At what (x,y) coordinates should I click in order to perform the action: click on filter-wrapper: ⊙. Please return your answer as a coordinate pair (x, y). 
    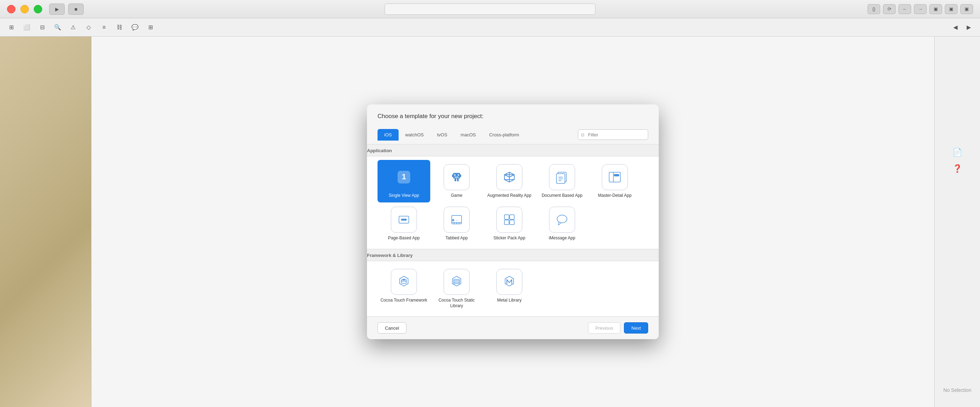
    Looking at the image, I should click on (613, 135).